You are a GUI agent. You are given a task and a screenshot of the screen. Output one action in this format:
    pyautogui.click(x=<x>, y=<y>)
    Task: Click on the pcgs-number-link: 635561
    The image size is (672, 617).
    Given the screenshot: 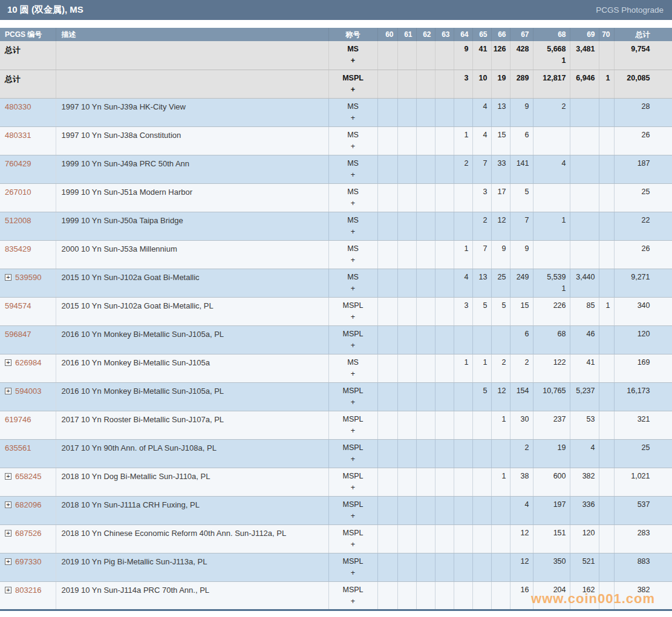 What is the action you would take?
    pyautogui.click(x=18, y=448)
    